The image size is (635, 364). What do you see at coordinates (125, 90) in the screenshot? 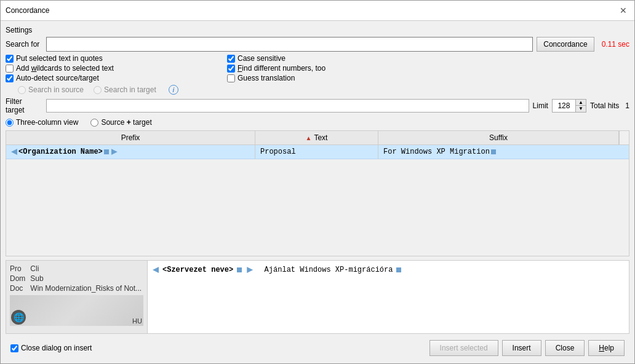
I see `search-in-target-radio: Search in target` at bounding box center [125, 90].